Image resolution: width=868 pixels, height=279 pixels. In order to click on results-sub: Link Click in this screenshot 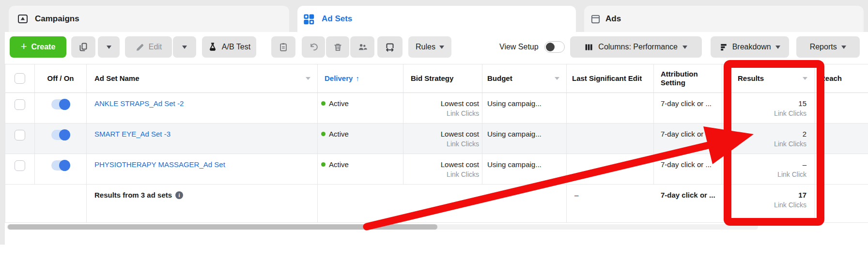, I will do `click(764, 174)`.